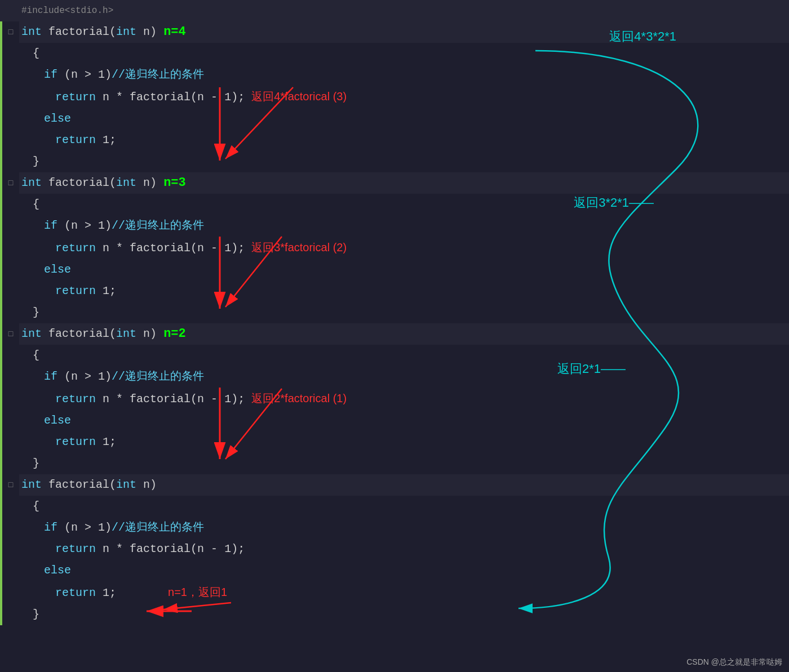 This screenshot has height=672, width=789. I want to click on s2-if: if (n > 1)//递归终止的条件, so click(396, 226).